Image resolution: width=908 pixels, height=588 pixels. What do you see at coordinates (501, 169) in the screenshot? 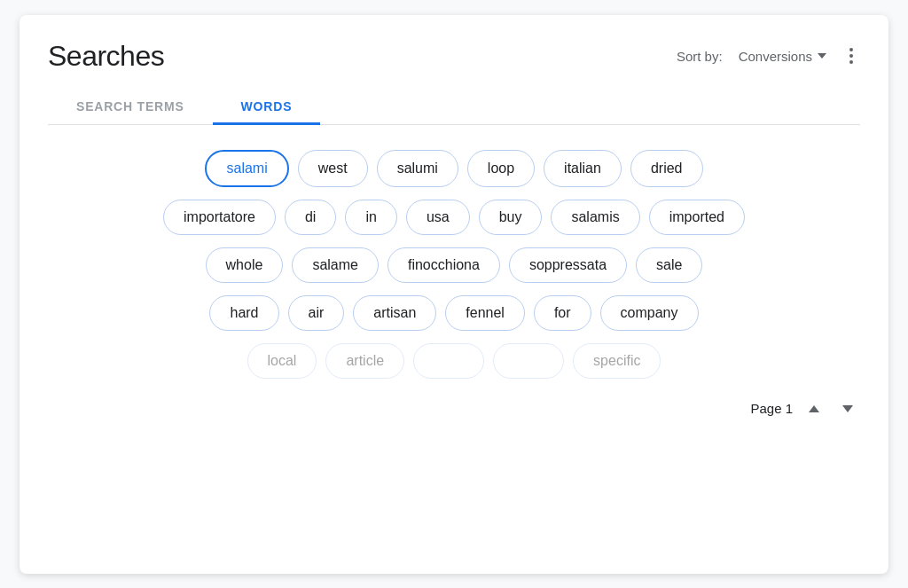
I see `word-chip-loop: loop` at bounding box center [501, 169].